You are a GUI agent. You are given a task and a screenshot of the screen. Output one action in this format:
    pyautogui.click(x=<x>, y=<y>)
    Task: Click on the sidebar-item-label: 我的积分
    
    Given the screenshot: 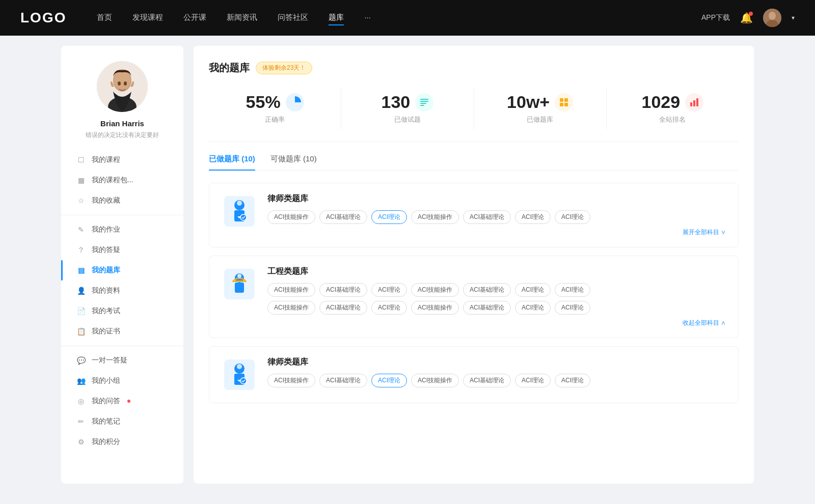 What is the action you would take?
    pyautogui.click(x=106, y=442)
    